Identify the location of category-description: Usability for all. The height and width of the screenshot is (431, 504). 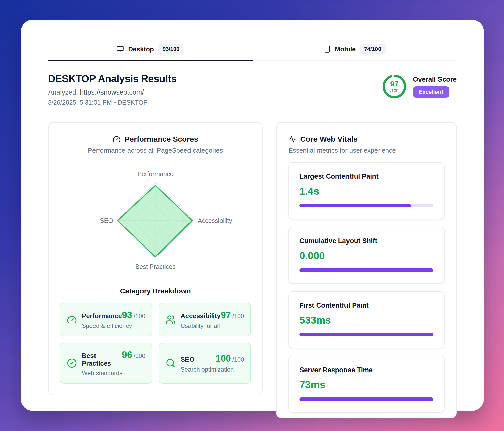
(212, 326).